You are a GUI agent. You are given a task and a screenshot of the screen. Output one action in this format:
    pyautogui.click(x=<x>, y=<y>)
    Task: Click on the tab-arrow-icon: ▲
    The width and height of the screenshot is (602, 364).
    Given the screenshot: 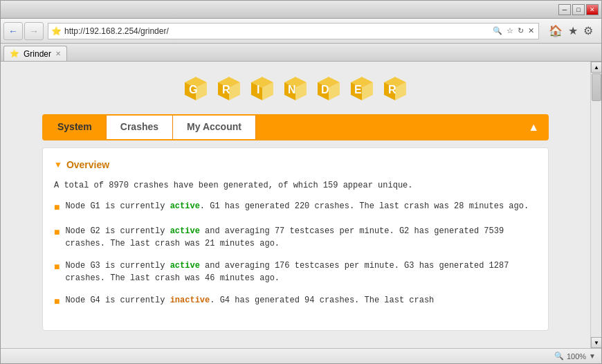 What is the action you would take?
    pyautogui.click(x=533, y=127)
    